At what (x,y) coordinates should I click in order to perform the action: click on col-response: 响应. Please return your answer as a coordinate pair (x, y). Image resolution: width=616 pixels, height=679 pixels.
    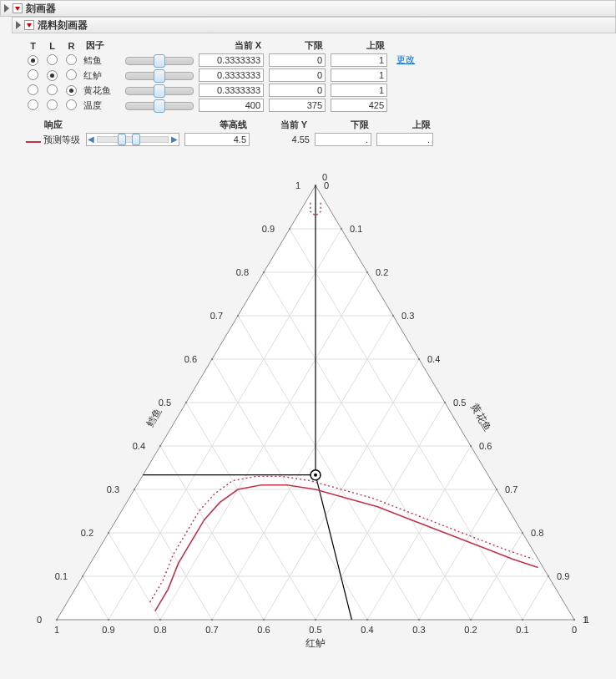
    Looking at the image, I should click on (53, 125).